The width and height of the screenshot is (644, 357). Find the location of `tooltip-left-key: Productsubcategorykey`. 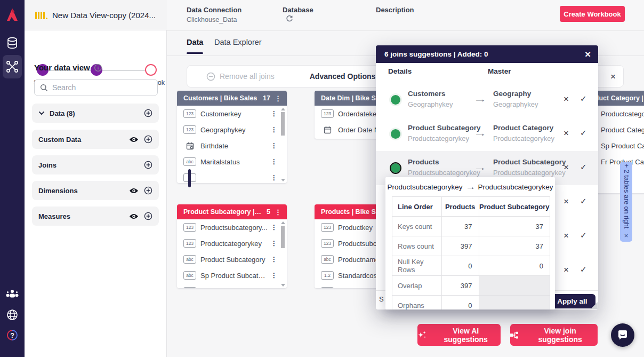

tooltip-left-key: Productsubcategorykey is located at coordinates (424, 187).